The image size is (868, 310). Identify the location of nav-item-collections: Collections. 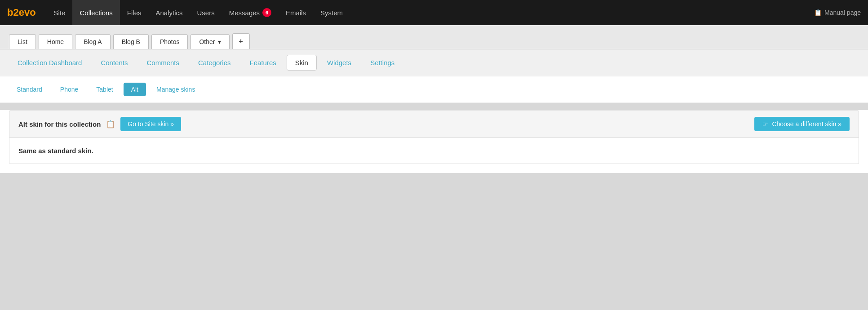
(96, 13).